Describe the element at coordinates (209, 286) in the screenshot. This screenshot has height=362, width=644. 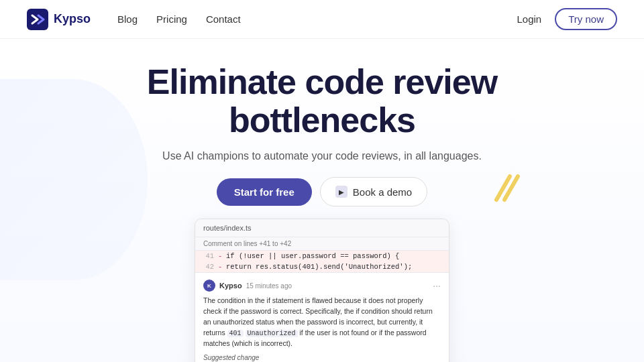
I see `kypso-avatar: K` at that location.